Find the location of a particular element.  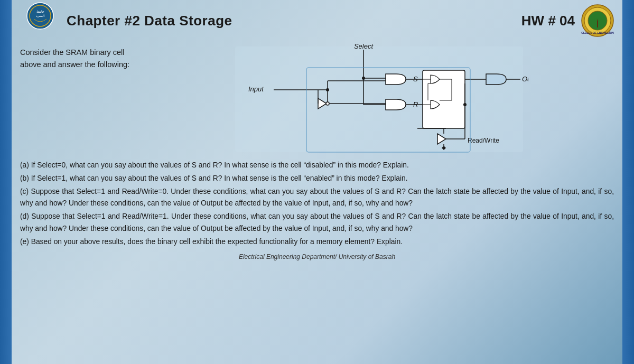

chapter-title-container: Chapter #2 Data Storage is located at coordinates (137, 21).